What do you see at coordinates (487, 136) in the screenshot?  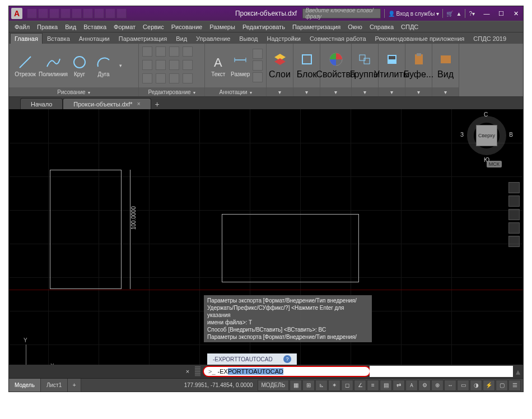 I see `viewcube-top-face: Сверху` at bounding box center [487, 136].